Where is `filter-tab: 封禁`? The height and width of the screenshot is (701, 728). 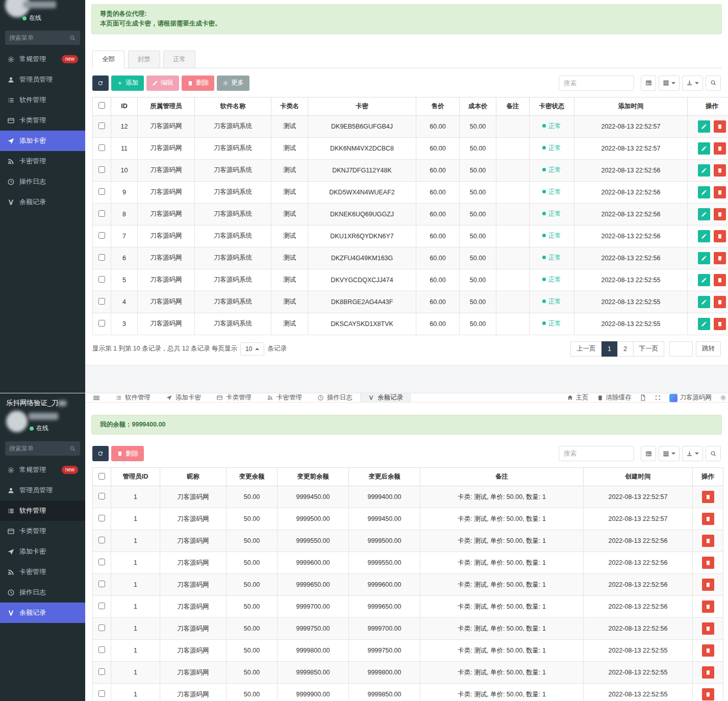 filter-tab: 封禁 is located at coordinates (144, 59).